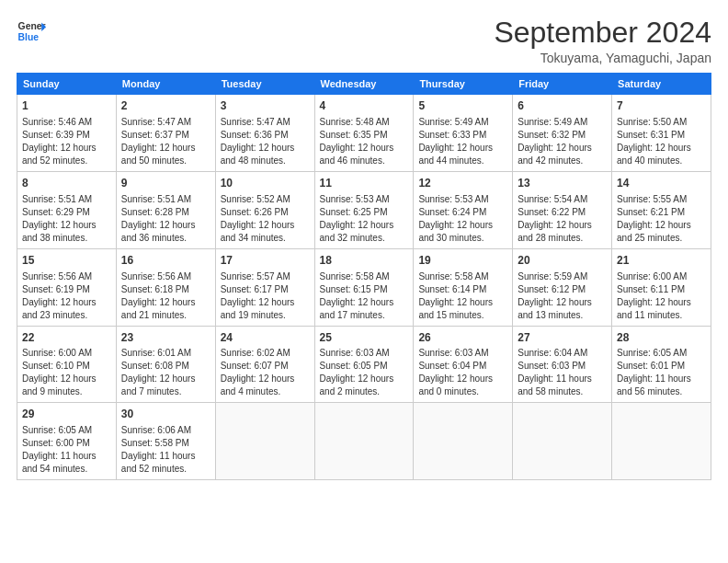 Image resolution: width=728 pixels, height=563 pixels. What do you see at coordinates (165, 392) in the screenshot?
I see `day-detail: and 7 minutes.` at bounding box center [165, 392].